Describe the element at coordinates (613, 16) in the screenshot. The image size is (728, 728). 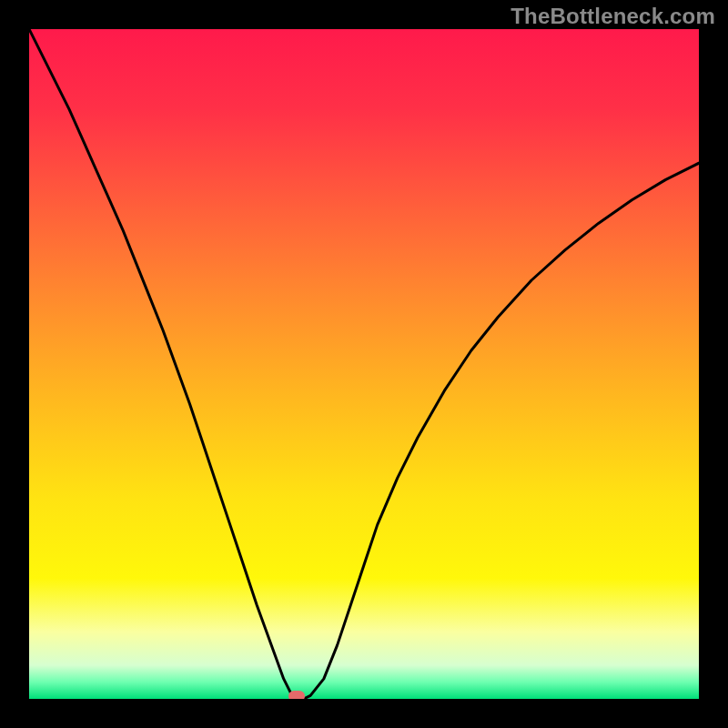
I see `watermark-label: TheBottleneck.com` at that location.